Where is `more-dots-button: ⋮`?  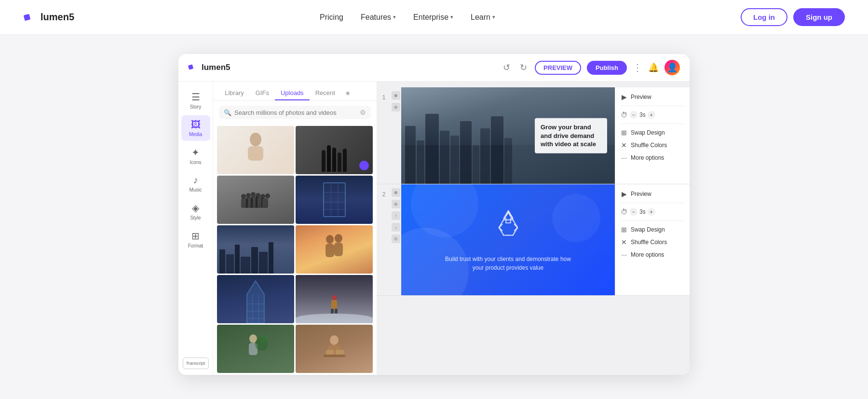
more-dots-button: ⋮ is located at coordinates (637, 68).